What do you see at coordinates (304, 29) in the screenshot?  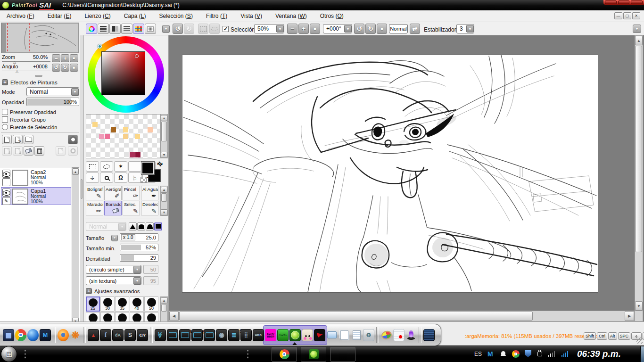 I see `zoom-in-button: +` at bounding box center [304, 29].